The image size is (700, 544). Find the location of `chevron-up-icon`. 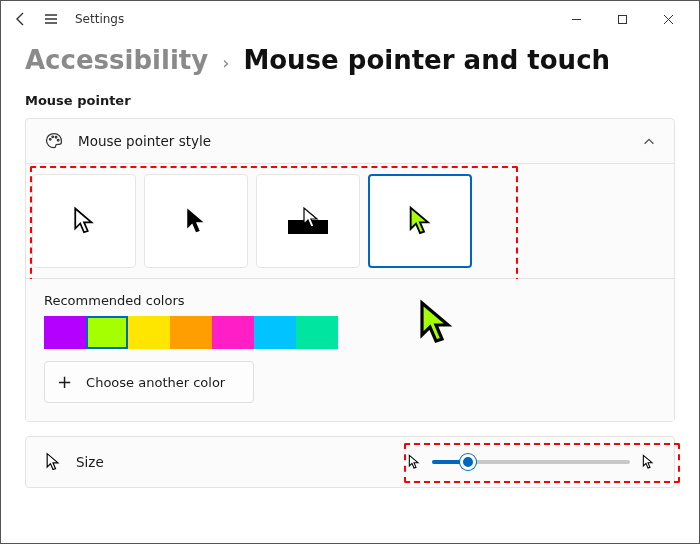

chevron-up-icon is located at coordinates (649, 141).